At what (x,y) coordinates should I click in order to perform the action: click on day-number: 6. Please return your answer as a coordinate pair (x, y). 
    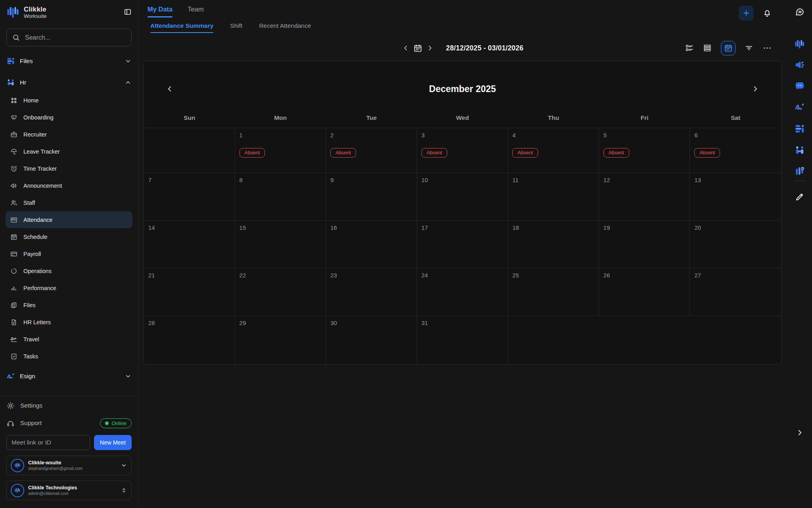
    Looking at the image, I should click on (696, 135).